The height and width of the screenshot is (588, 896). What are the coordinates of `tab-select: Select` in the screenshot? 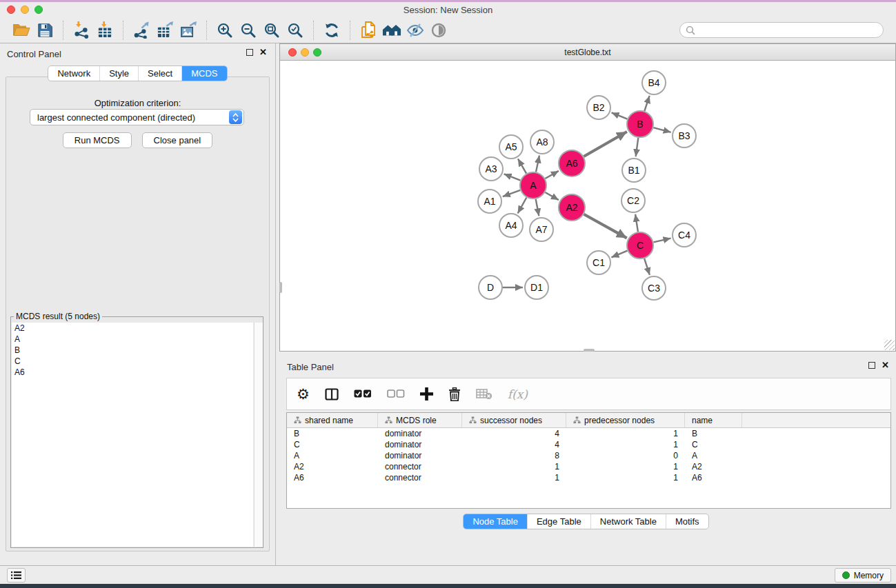 It's located at (160, 73).